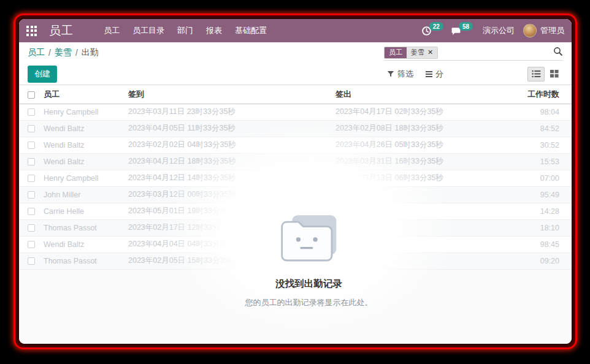 This screenshot has width=590, height=364. I want to click on systray: 22 58 演示公司 管理员, so click(493, 31).